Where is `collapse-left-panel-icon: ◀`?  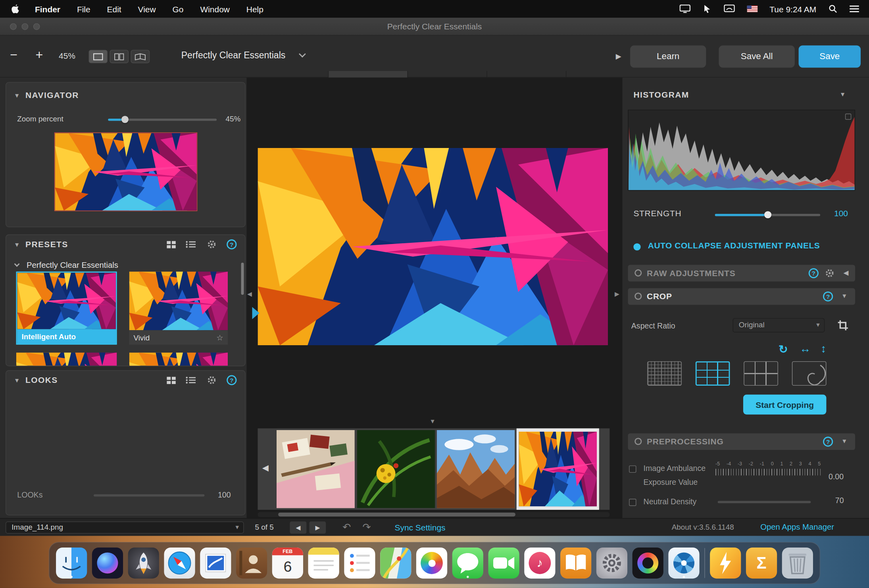 collapse-left-panel-icon: ◀ is located at coordinates (250, 294).